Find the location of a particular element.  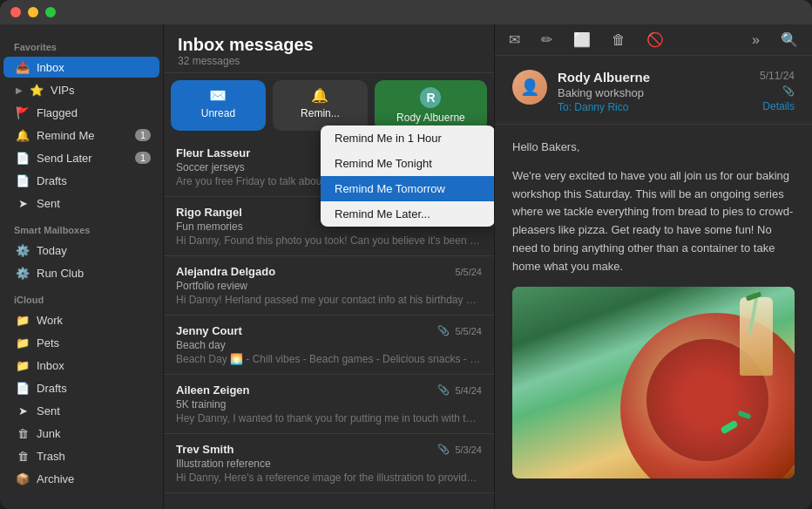

sidebar-item-pets: 📁 Pets is located at coordinates (82, 343).